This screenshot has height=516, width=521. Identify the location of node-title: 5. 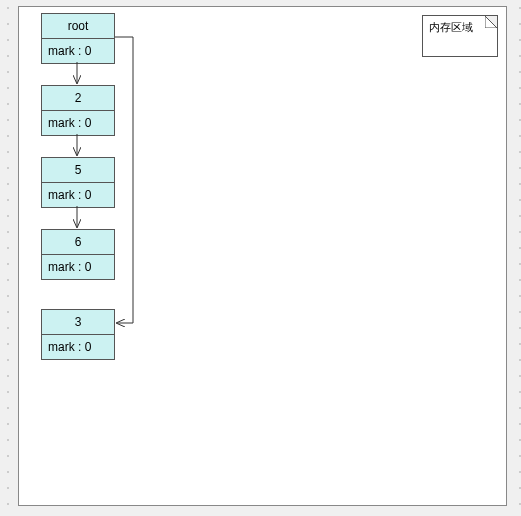
(78, 170).